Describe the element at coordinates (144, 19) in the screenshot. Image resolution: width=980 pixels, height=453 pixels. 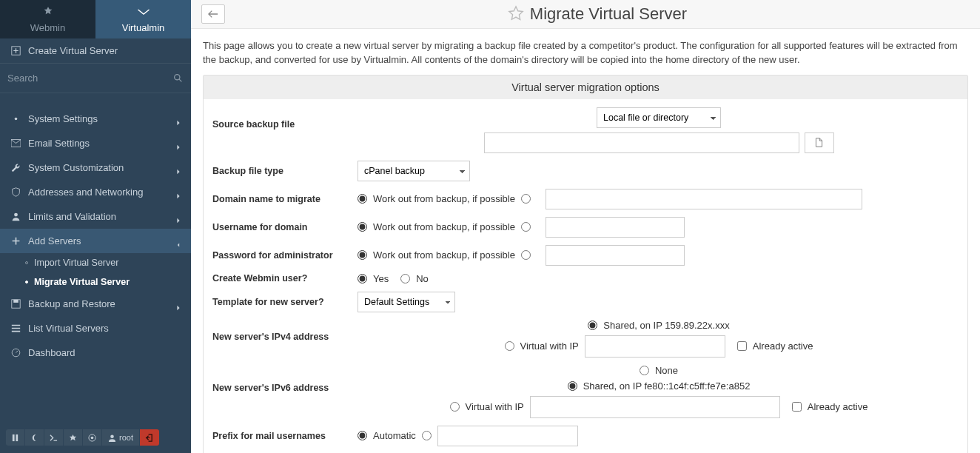
I see `tab-virtualmin: Virtualmin` at that location.